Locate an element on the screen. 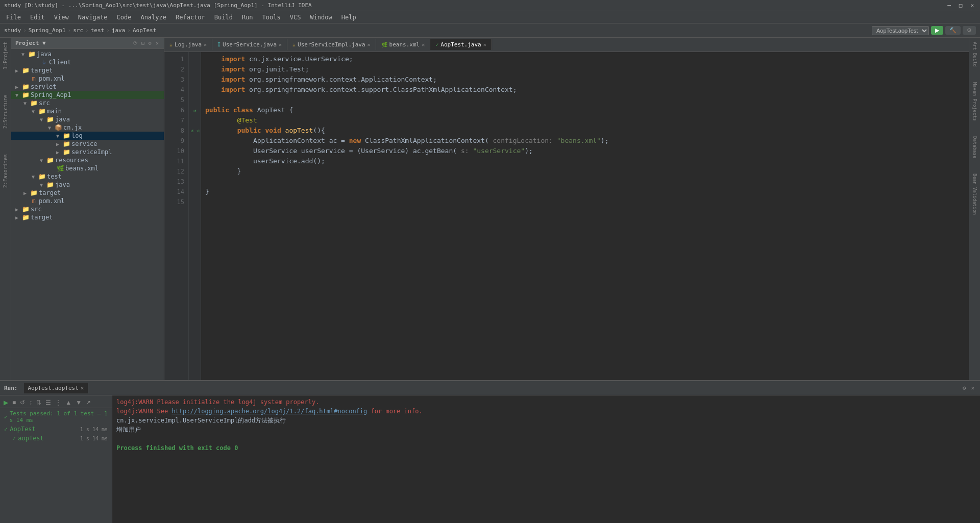 This screenshot has width=980, height=523. tree-item-java: ▼ 📁 java is located at coordinates (88, 54).